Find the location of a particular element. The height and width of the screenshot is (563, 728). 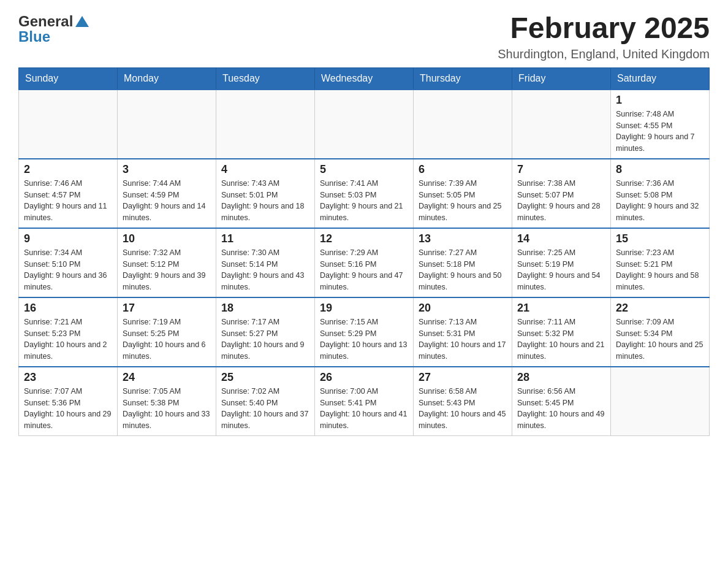

day-info: Sunrise: 7:00 AMSunset: 5:41 PMDaylight:… is located at coordinates (364, 408).